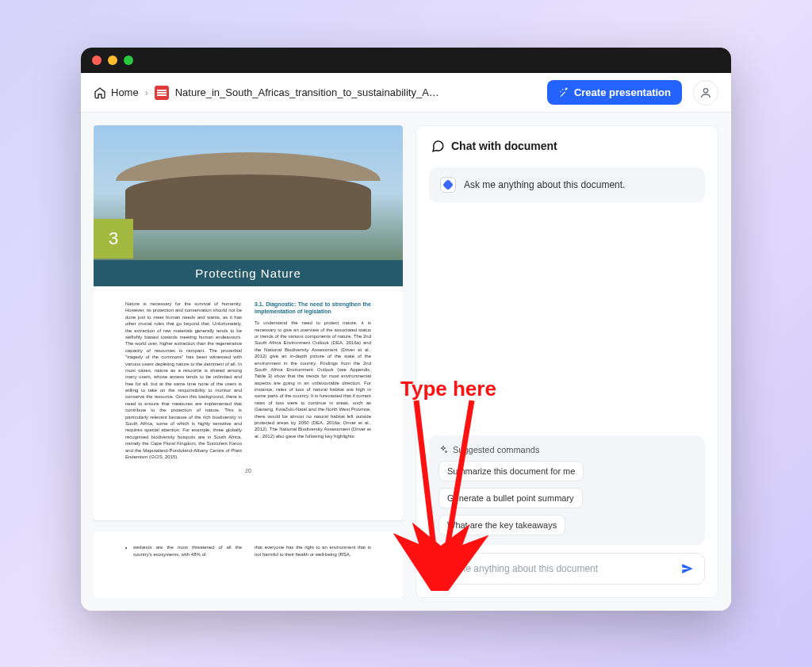  What do you see at coordinates (187, 550) in the screenshot?
I see `document-bullet: wetlands are the most threatened of all …` at bounding box center [187, 550].